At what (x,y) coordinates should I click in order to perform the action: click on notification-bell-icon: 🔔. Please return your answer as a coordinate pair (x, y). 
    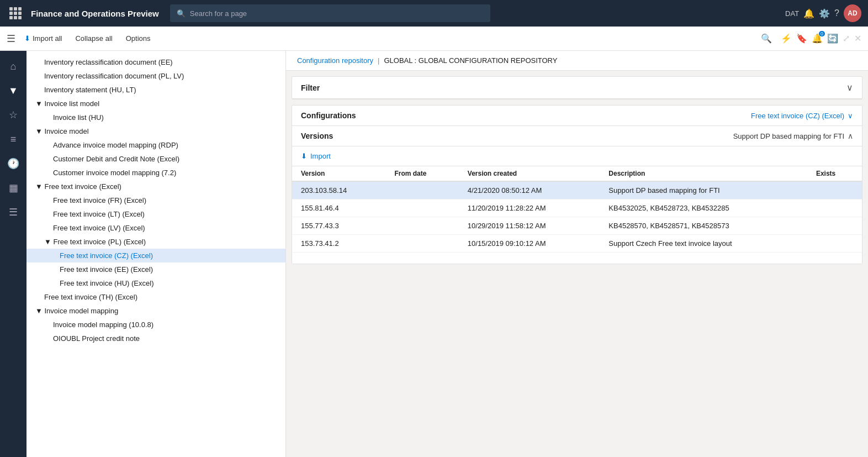
    Looking at the image, I should click on (809, 13).